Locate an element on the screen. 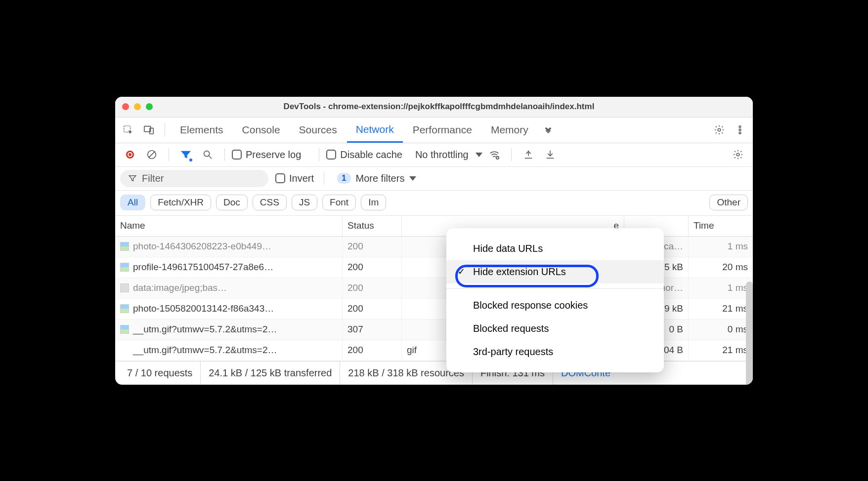  chip-js: JS is located at coordinates (304, 202).